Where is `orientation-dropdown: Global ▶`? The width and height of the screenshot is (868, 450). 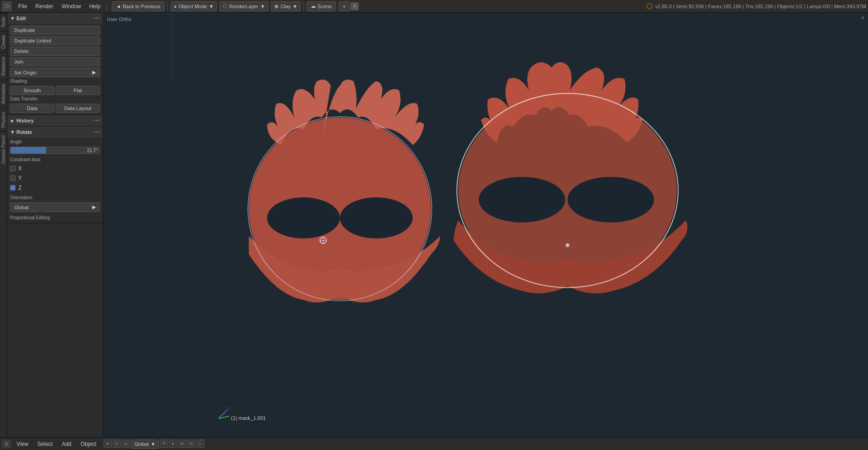
orientation-dropdown: Global ▶ is located at coordinates (55, 207).